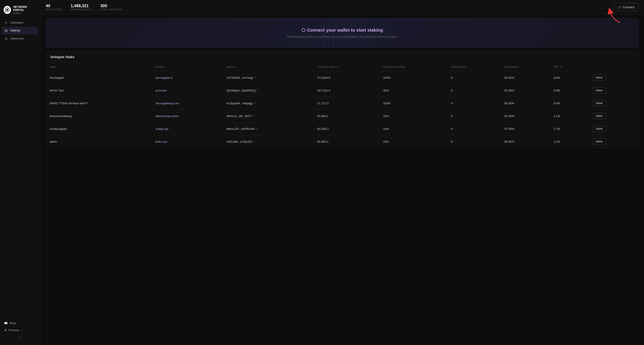  What do you see at coordinates (346, 103) in the screenshot?
I see `cell-total-stake: 71,771.3` at bounding box center [346, 103].